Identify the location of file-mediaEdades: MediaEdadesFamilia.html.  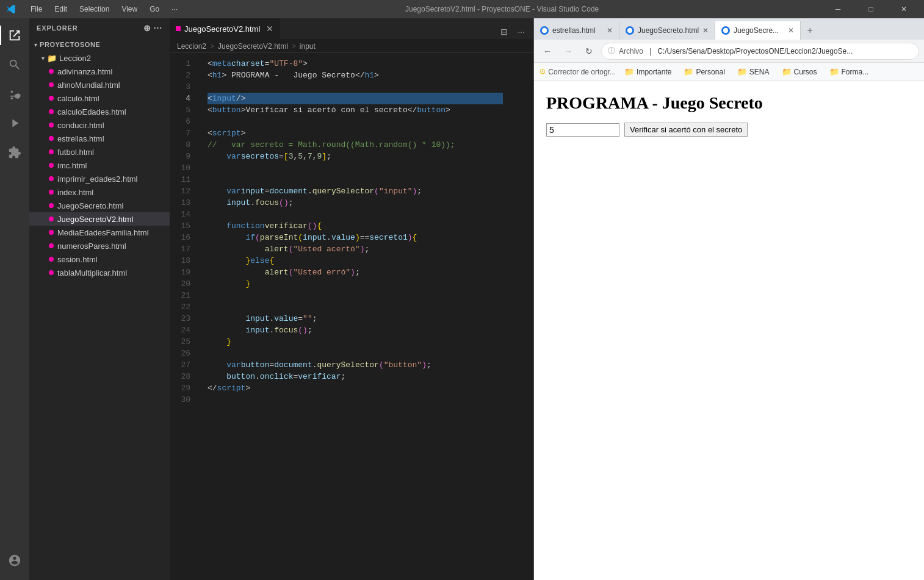
(99, 232).